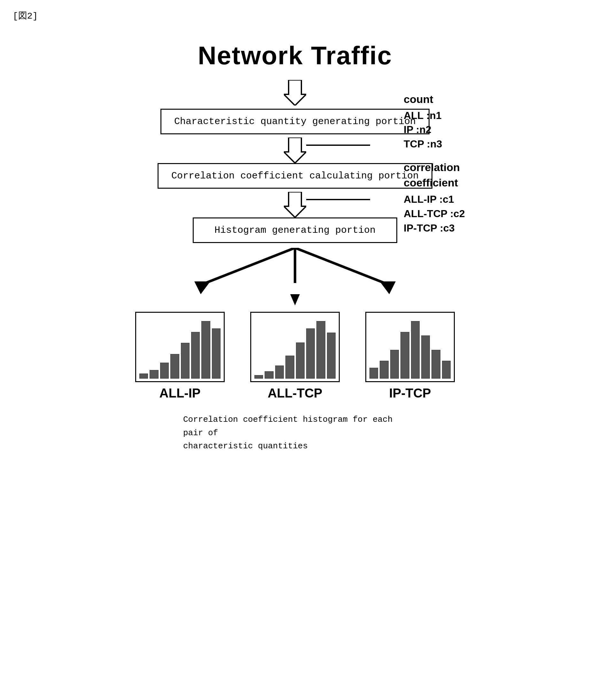  I want to click on fan-arrows, so click(295, 277).